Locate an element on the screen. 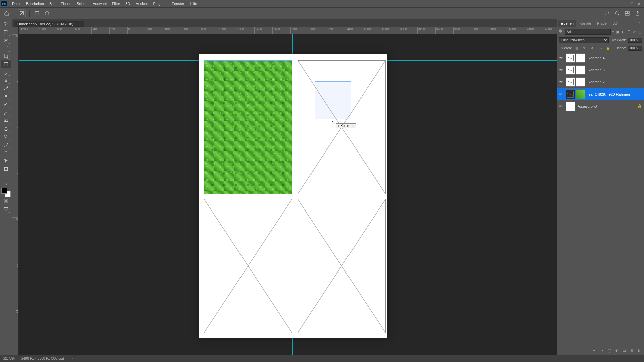 Image resolution: width=644 pixels, height=362 pixels. dodge-tool is located at coordinates (6, 137).